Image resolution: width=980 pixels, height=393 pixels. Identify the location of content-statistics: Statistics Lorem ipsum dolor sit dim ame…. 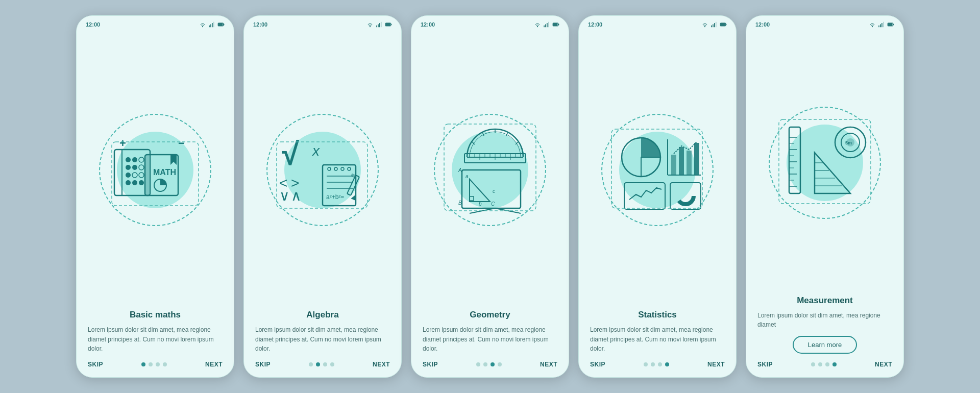
(657, 332).